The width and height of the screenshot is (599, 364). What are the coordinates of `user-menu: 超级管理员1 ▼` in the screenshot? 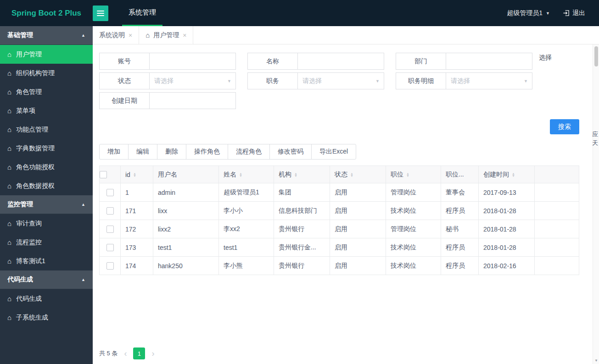 It's located at (528, 13).